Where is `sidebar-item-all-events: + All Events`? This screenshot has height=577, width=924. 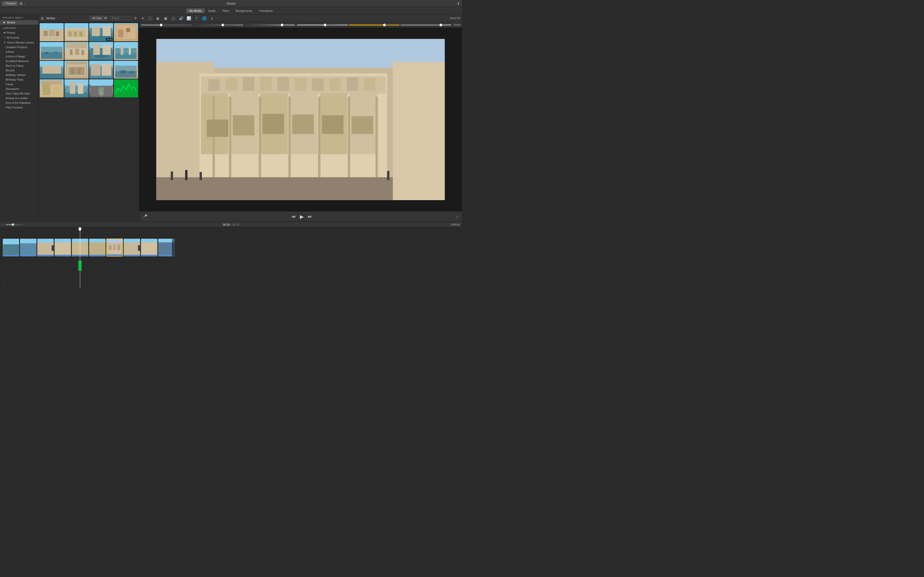
sidebar-item-all-events: + All Events is located at coordinates (19, 37).